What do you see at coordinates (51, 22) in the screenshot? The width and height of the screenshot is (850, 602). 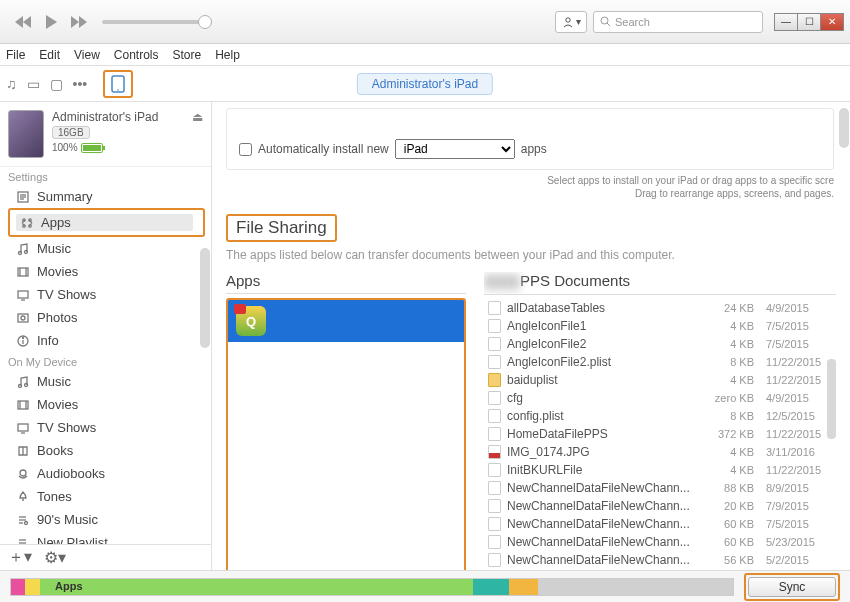 I see `play-button` at bounding box center [51, 22].